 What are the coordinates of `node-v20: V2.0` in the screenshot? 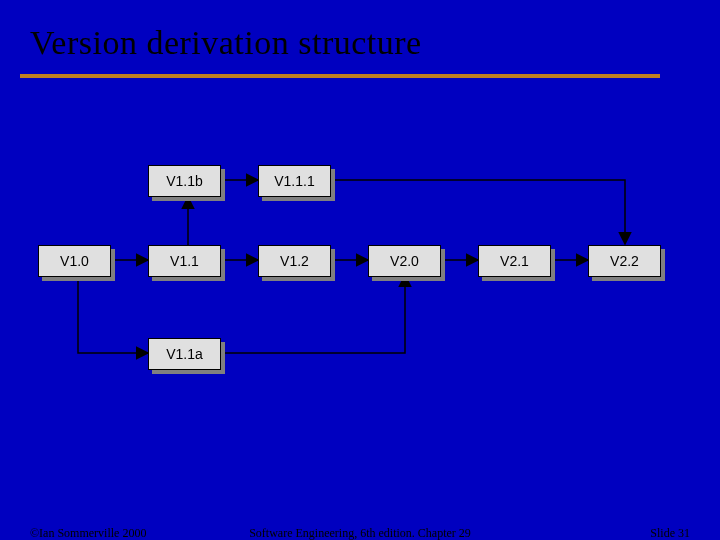 It's located at (404, 261).